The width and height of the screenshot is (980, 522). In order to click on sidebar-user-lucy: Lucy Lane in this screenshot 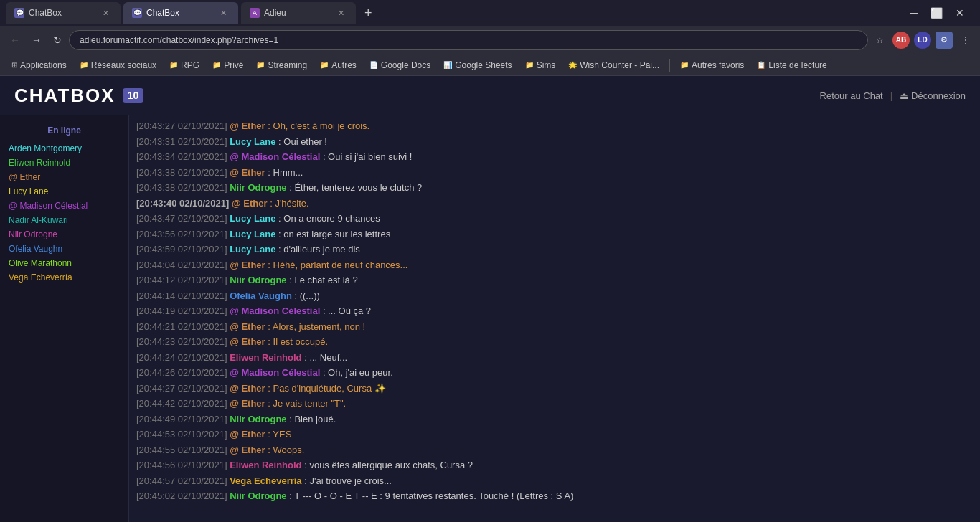, I will do `click(65, 191)`.